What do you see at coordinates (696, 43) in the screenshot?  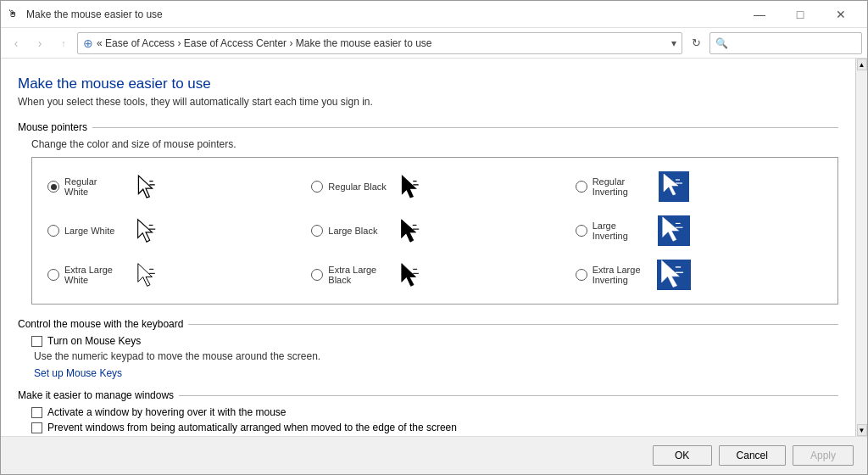 I see `refresh-button: ↻` at bounding box center [696, 43].